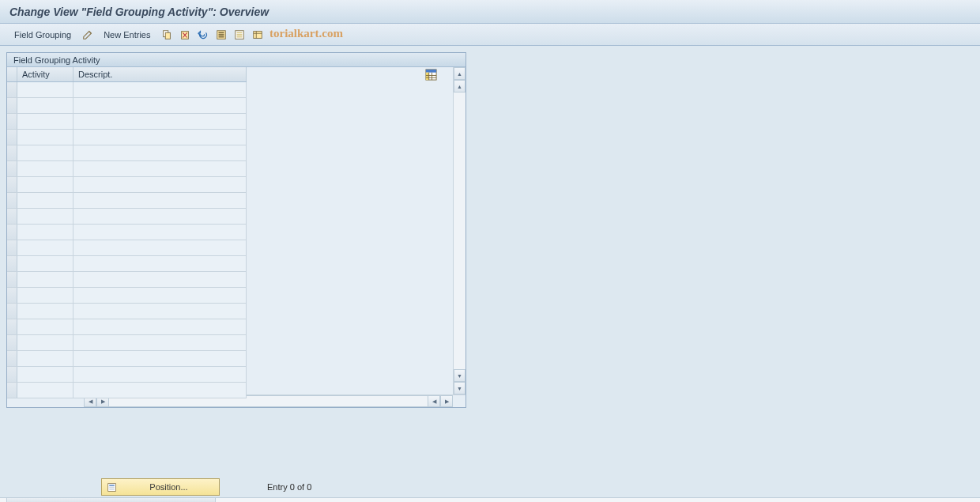  What do you see at coordinates (432, 74) in the screenshot?
I see `table-layout-icon` at bounding box center [432, 74].